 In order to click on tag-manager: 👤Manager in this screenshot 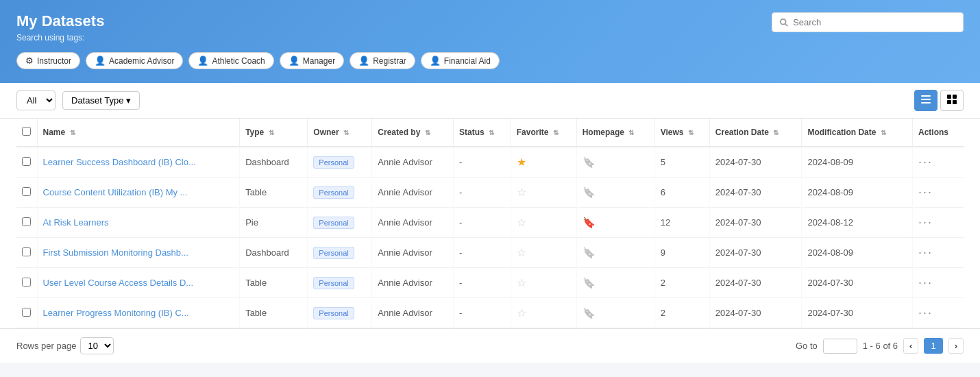, I will do `click(312, 60)`.